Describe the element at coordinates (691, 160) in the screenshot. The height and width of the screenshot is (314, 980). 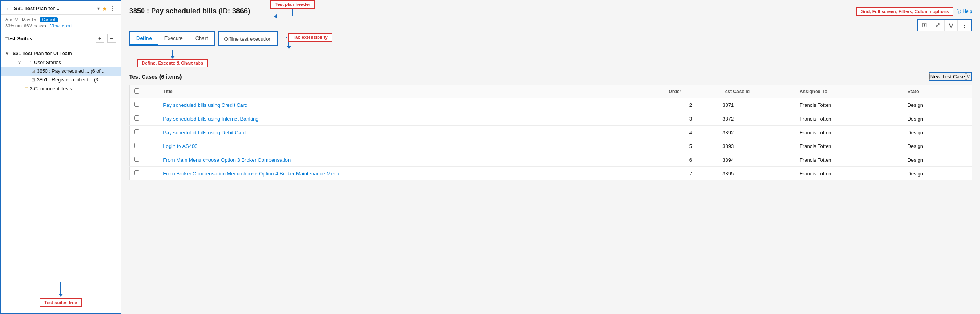
I see `order-cell: 6` at that location.